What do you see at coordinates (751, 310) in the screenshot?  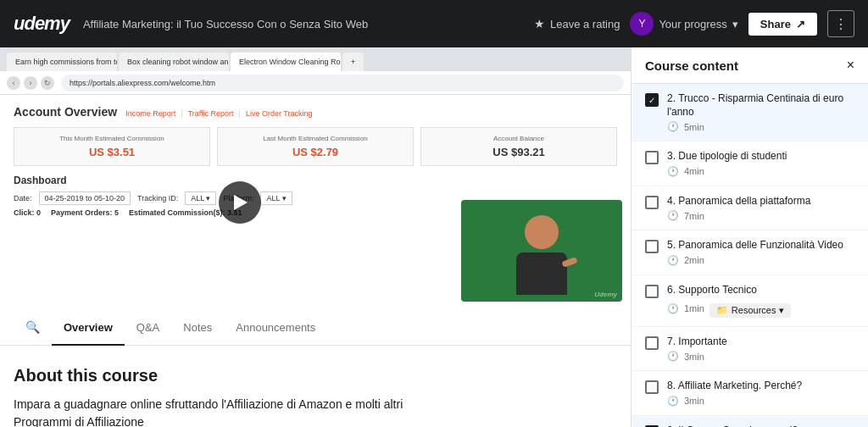 I see `resources-button-5: 📁 Resources ▾` at bounding box center [751, 310].